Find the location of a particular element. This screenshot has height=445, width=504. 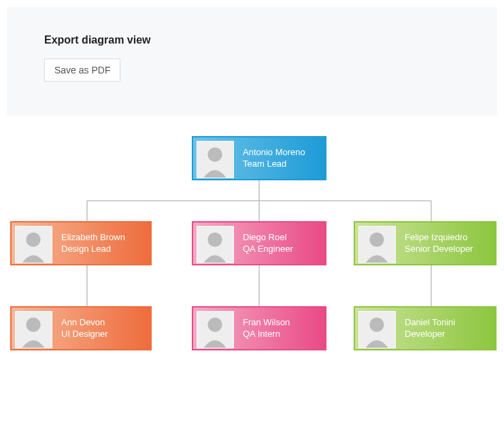

node-qa-engineer: Diego Roel QA Engineer is located at coordinates (259, 244).